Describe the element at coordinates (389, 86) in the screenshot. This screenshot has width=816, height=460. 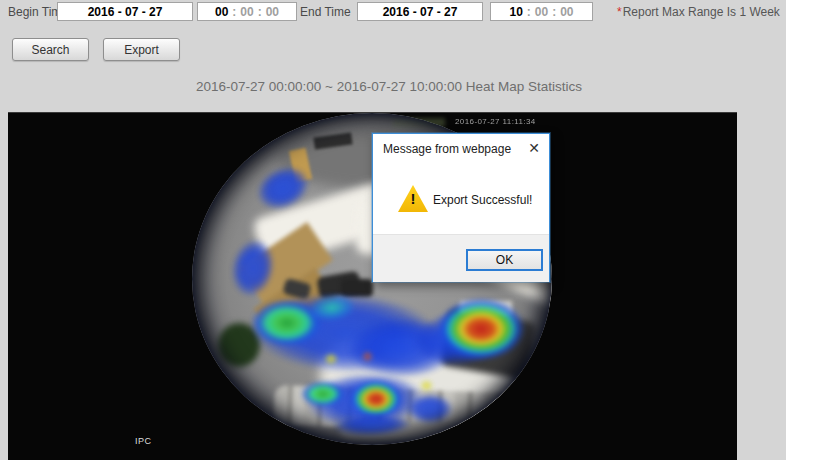
I see `report-title: 2016-07-27 00:00:00 ~ 2016-07-27 10:00:0…` at that location.